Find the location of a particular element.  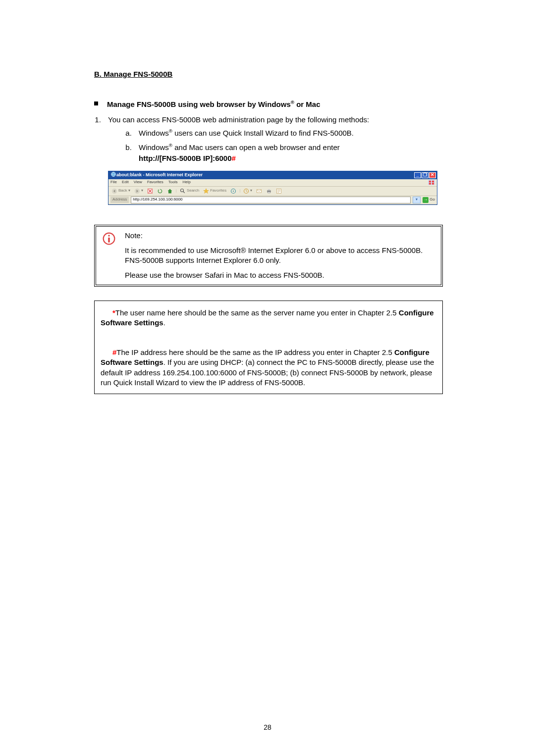

intro-line: You can access FNS-5000B web administrat… is located at coordinates (239, 120).